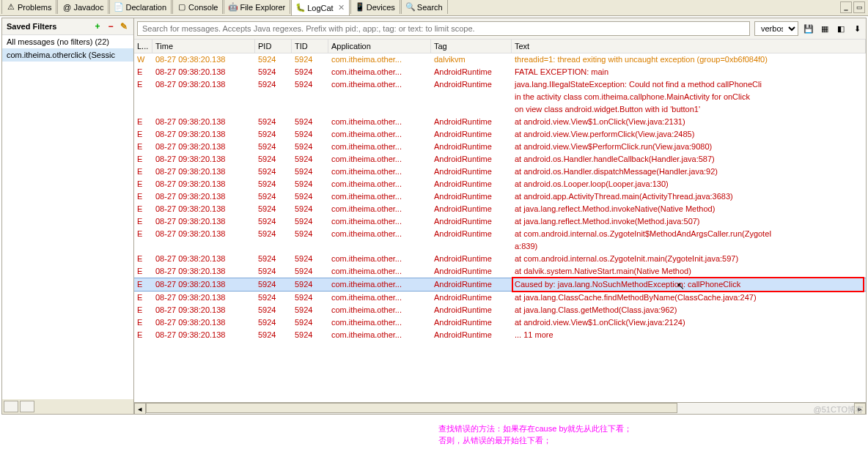 The width and height of the screenshot is (868, 449). What do you see at coordinates (141, 7) in the screenshot?
I see `tab-declaration: 📄Declaration` at bounding box center [141, 7].